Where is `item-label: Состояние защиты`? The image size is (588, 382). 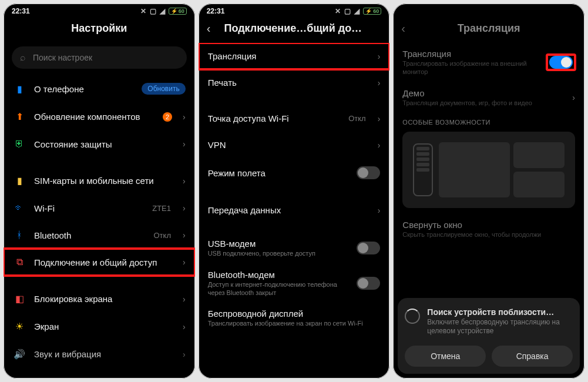 item-label: Состояние защиты is located at coordinates (105, 145).